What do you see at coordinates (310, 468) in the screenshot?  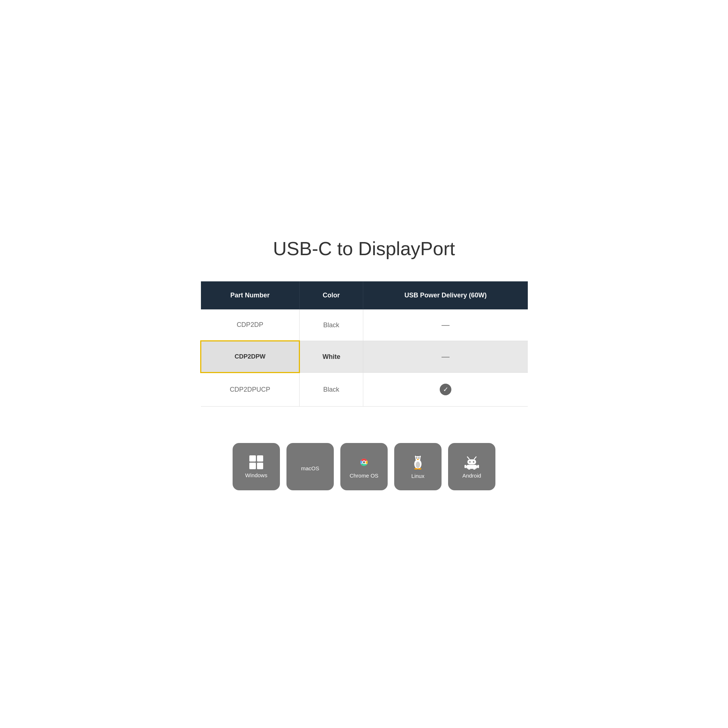 I see `os-label-macos: macOS` at bounding box center [310, 468].